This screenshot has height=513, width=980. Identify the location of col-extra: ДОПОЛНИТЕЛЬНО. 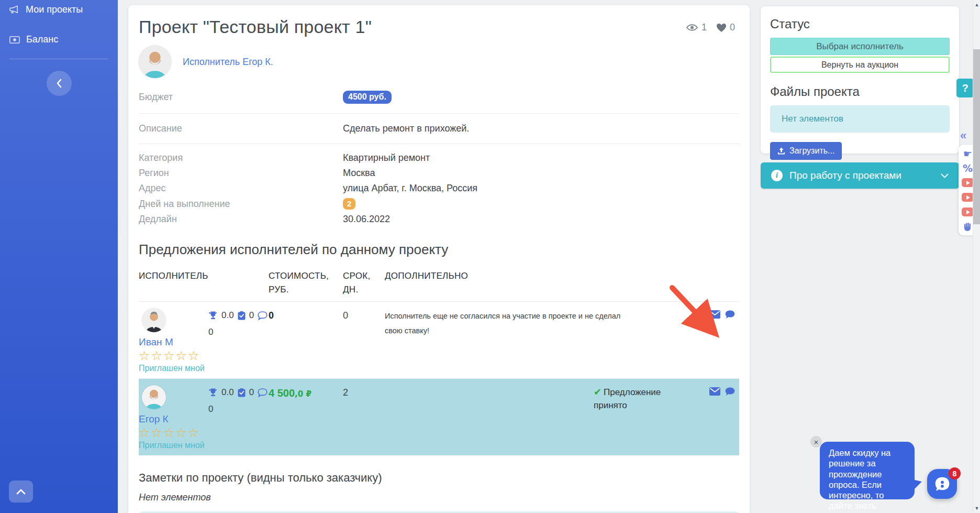
(543, 283).